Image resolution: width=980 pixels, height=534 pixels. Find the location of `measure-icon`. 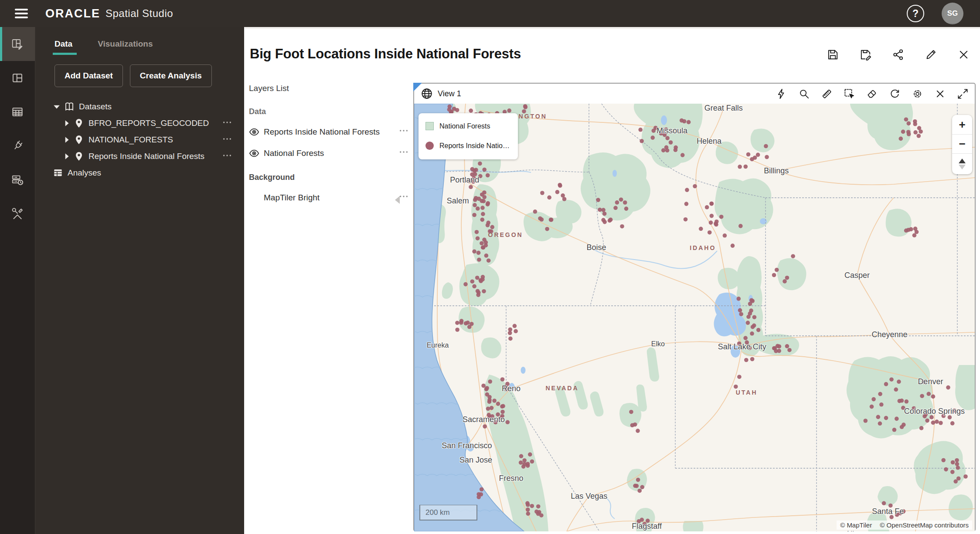

measure-icon is located at coordinates (827, 94).